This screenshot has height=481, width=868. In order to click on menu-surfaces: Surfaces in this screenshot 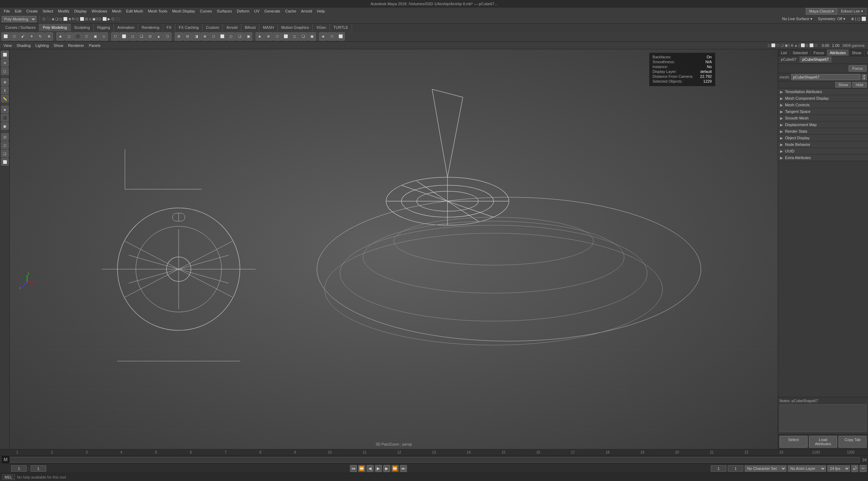, I will do `click(224, 11)`.